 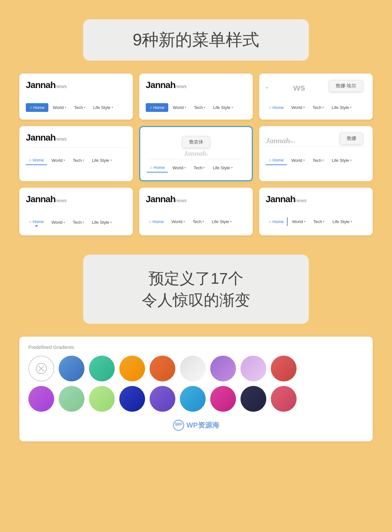 I want to click on menu-card-5: 詹农休 Jannahs ⌂ Home World ▾ Tech ▾ Life S…, so click(x=196, y=153).